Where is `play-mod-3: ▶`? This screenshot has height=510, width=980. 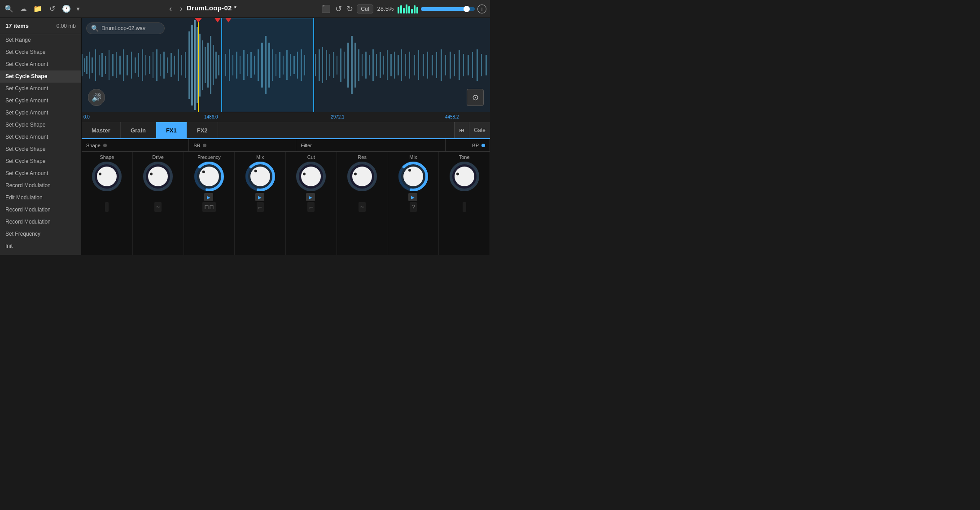
play-mod-3: ▶ is located at coordinates (260, 197).